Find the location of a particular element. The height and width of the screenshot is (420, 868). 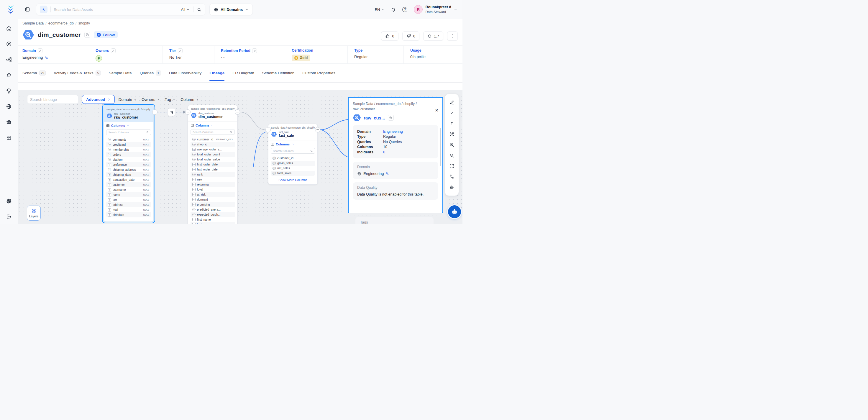

column-row: new is located at coordinates (213, 179).